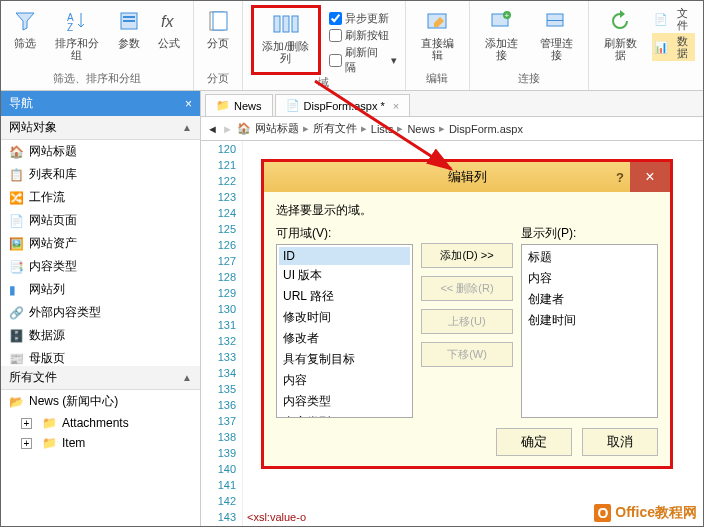  I want to click on forward-icon: ►, so click(228, 129).